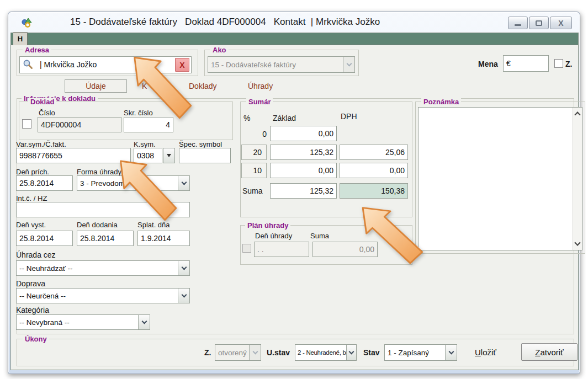 The width and height of the screenshot is (588, 379). Describe the element at coordinates (77, 322) in the screenshot. I see `kategoria-value: -- Nevybraná --` at that location.